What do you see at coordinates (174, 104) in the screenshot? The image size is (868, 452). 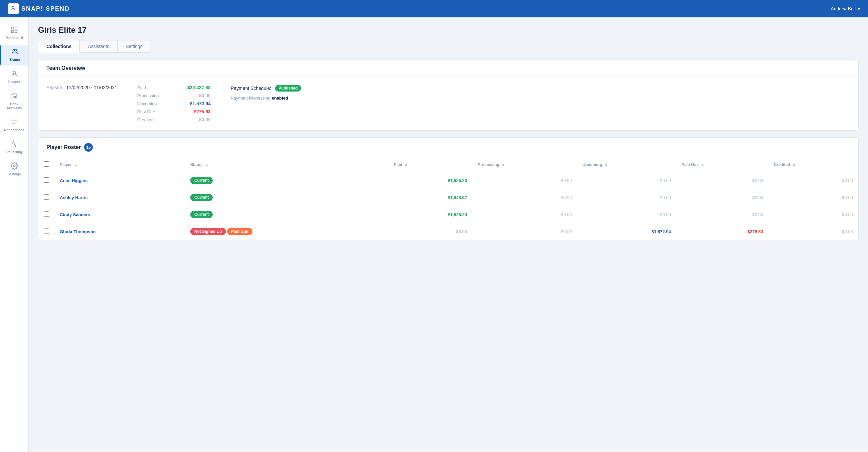 I see `financials-section: Paid $22,427.88 Processing $0.00 Upcomin…` at bounding box center [174, 104].